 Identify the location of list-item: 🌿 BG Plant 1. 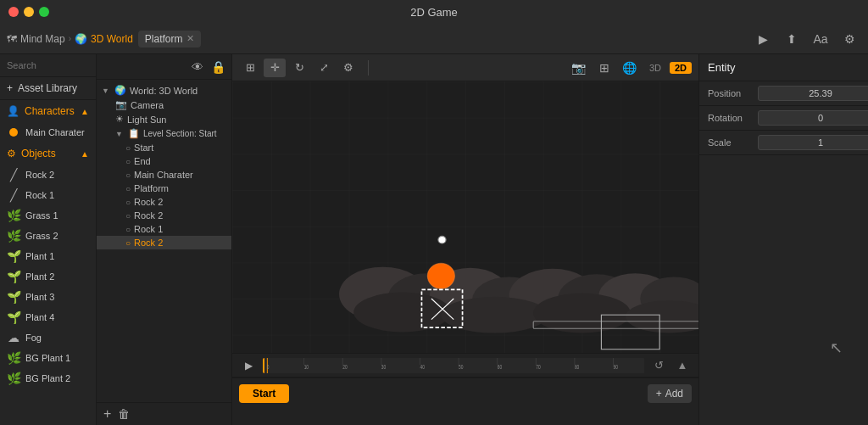
(47, 358).